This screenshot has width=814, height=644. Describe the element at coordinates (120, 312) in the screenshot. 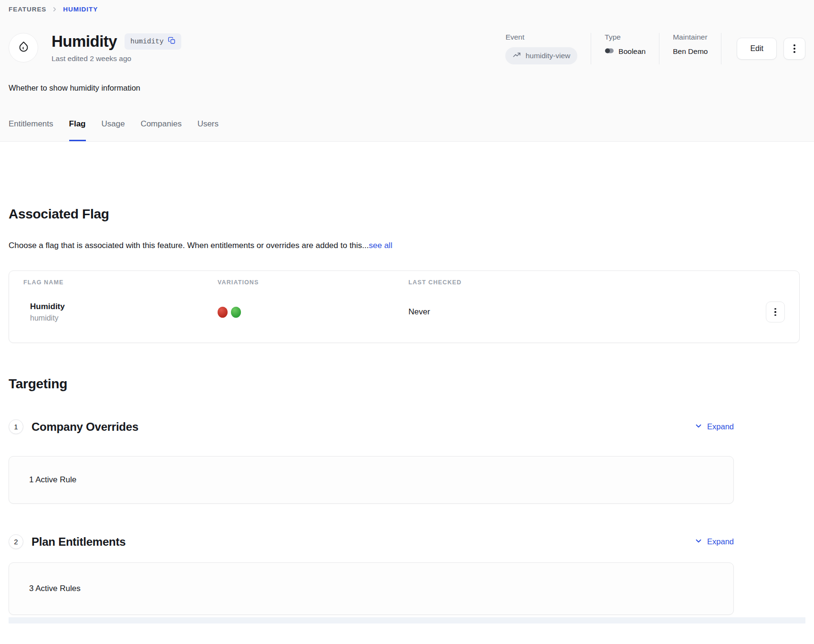

I see `flag-name-cell: Humidity humidity` at that location.